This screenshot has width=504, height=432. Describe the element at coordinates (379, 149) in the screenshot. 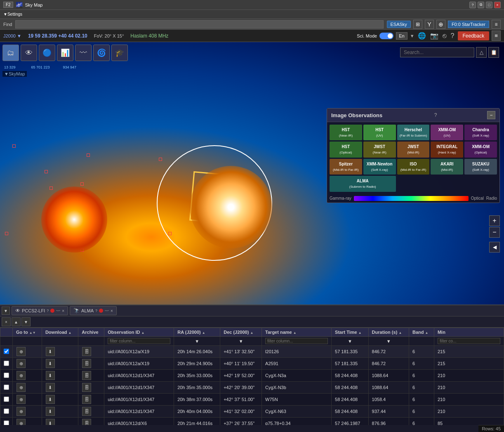

I see `obs-cell-6: JWST(Near-IR)` at that location.